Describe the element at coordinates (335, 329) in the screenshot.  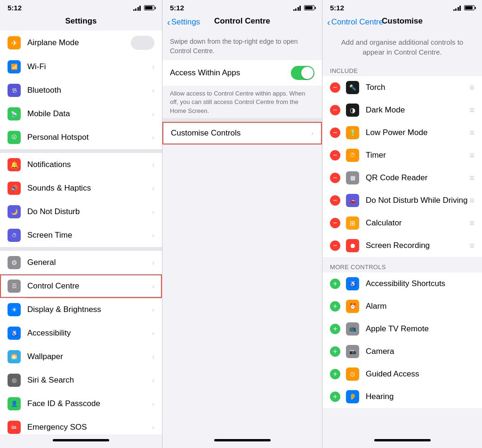
I see `apple-tv-add-button` at that location.